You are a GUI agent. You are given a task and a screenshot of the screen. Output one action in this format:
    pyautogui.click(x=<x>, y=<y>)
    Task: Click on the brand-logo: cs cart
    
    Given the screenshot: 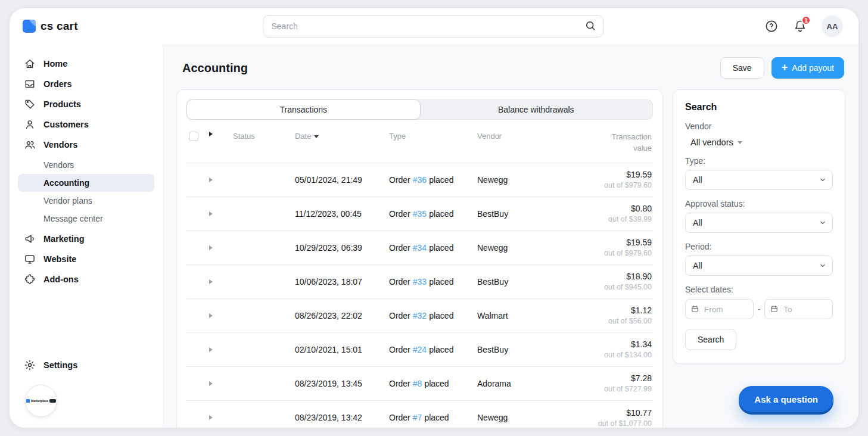 What is the action you would take?
    pyautogui.click(x=143, y=26)
    